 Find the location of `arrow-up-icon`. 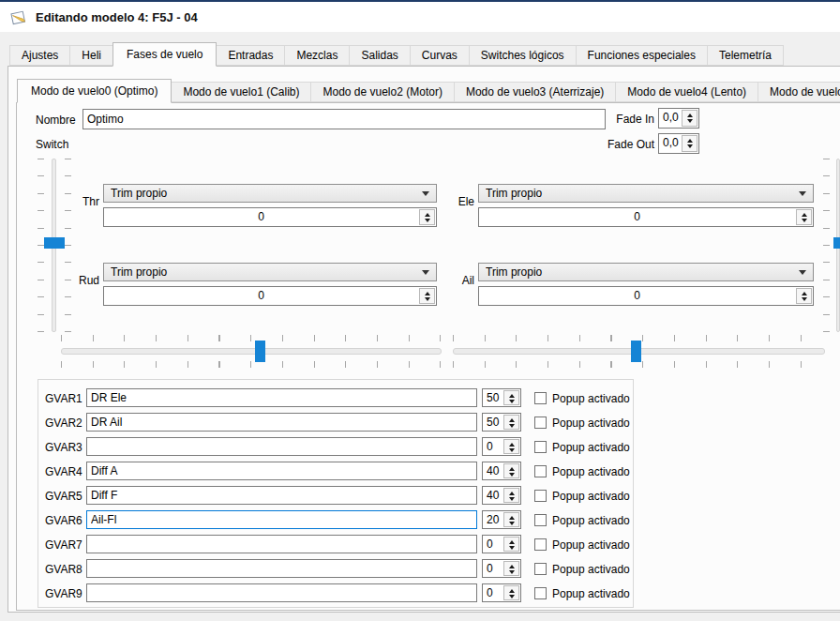

arrow-up-icon is located at coordinates (512, 540).